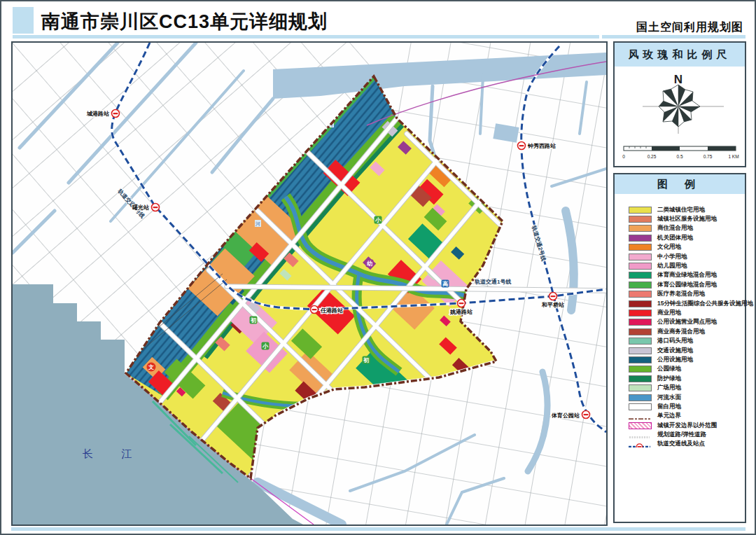  I want to click on legend-item: 公用设施用地, so click(687, 360).